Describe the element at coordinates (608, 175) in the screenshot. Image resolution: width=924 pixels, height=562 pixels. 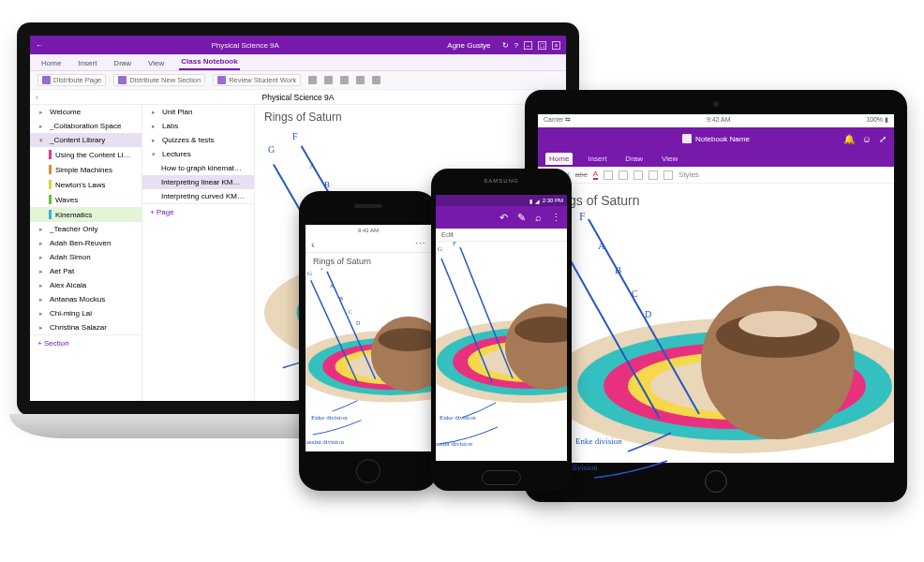
I see `bullet-list-icon` at that location.